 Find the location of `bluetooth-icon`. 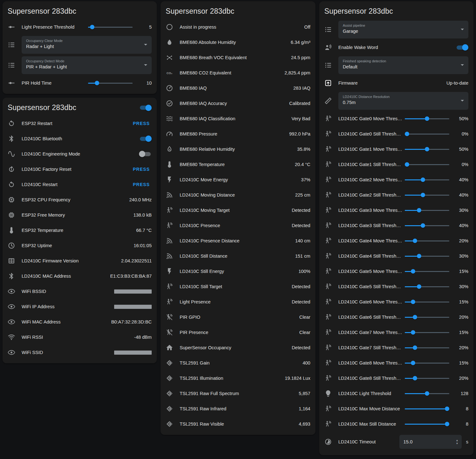

bluetooth-icon is located at coordinates (11, 139).